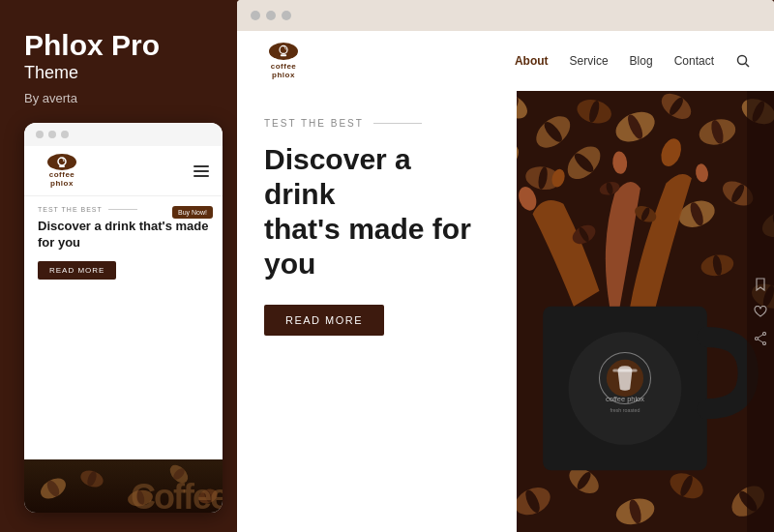 The height and width of the screenshot is (532, 774). What do you see at coordinates (695, 61) in the screenshot?
I see `nav-link-contact: Contact` at bounding box center [695, 61].